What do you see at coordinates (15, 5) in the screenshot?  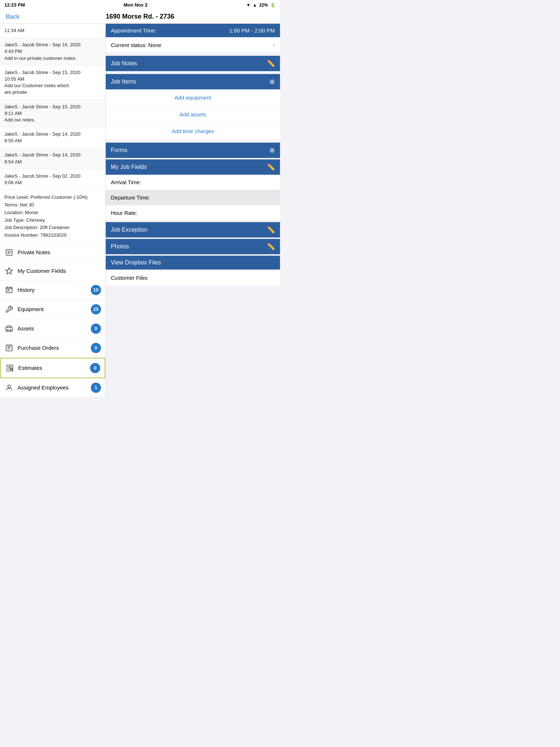 I see `status-time: 12:23 PM` at bounding box center [15, 5].